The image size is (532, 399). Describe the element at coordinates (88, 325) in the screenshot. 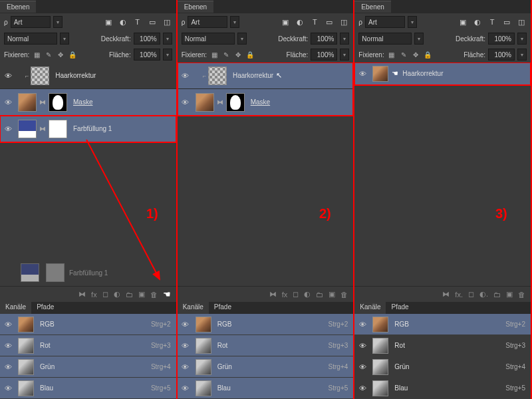

I see `channel-rgb: 👁 RGB Strg+2` at that location.